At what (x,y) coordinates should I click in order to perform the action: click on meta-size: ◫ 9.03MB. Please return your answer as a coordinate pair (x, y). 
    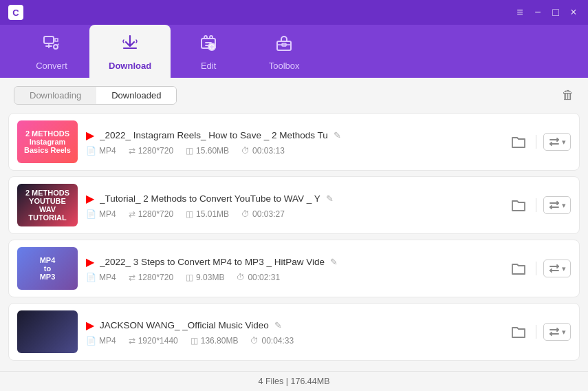
    Looking at the image, I should click on (205, 277).